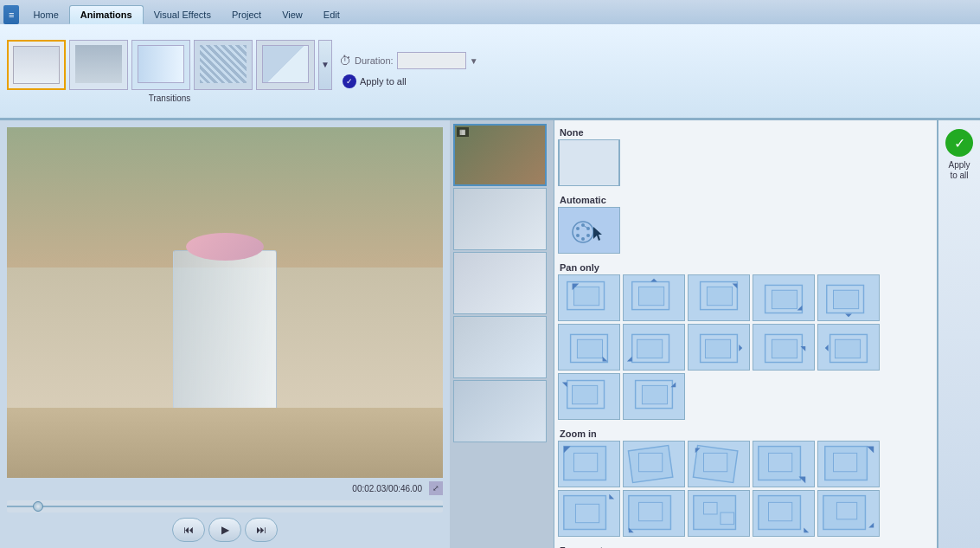  I want to click on zi5-svg, so click(849, 464).